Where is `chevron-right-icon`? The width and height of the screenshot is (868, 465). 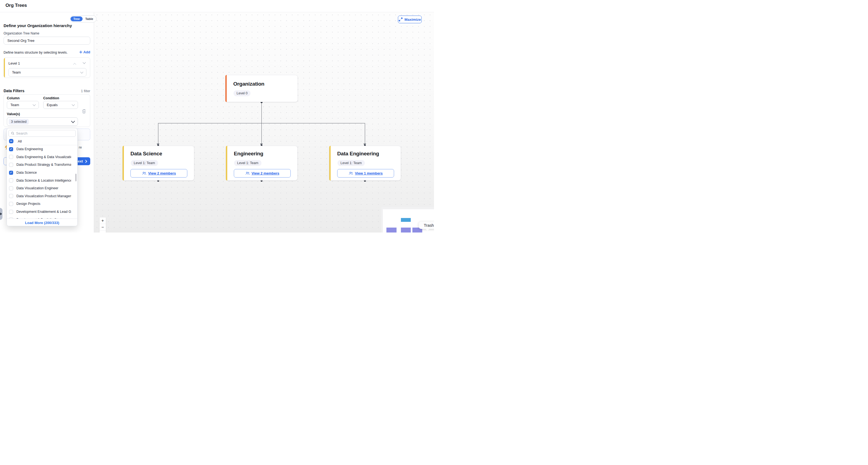
chevron-right-icon is located at coordinates (86, 161).